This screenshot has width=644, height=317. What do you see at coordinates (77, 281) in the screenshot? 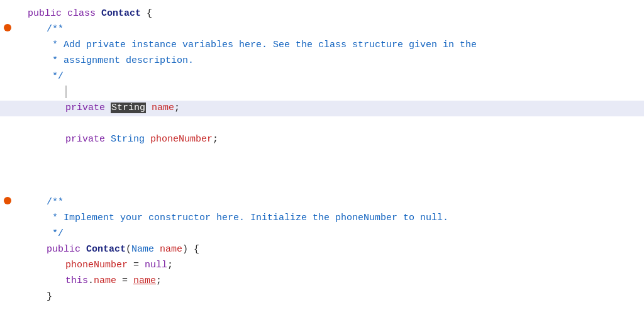
I see `keyword-this: this` at bounding box center [77, 281].